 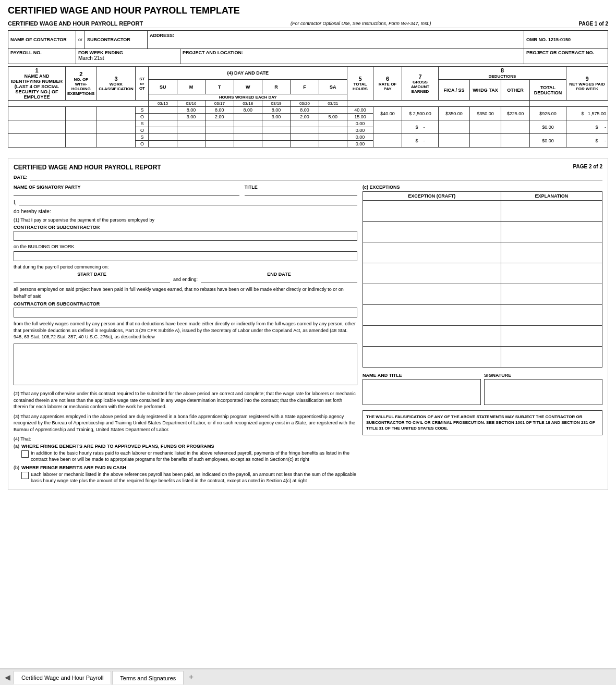 What do you see at coordinates (7, 677) in the screenshot?
I see `tab-nav-left: ◀` at bounding box center [7, 677].